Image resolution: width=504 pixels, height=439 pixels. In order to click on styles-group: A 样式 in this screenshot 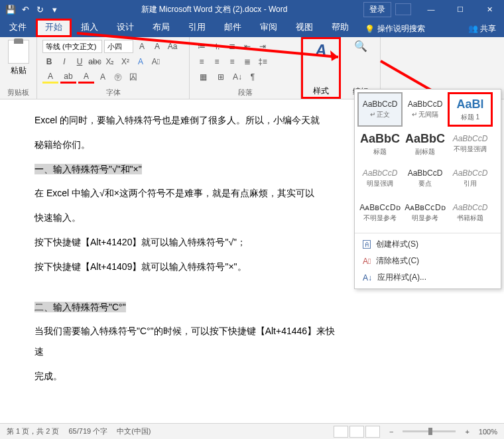, I will do `click(321, 68)`.